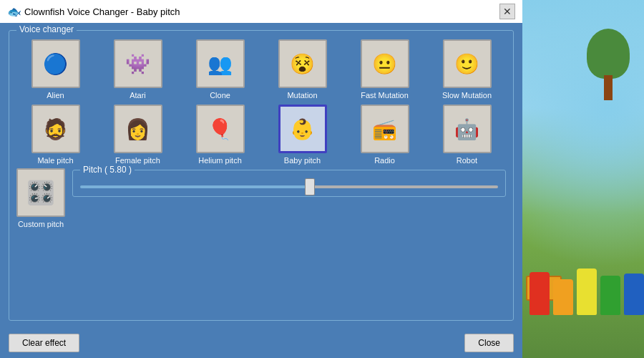 This screenshot has height=358, width=644. I want to click on voice-item-mutation: 😵Mutation, so click(302, 70).